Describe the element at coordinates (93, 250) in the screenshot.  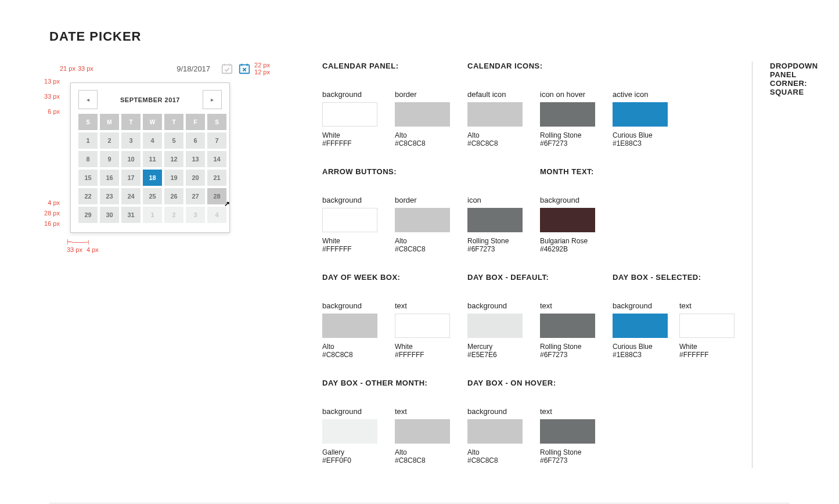
I see `anno-4px-col: 4 px` at that location.